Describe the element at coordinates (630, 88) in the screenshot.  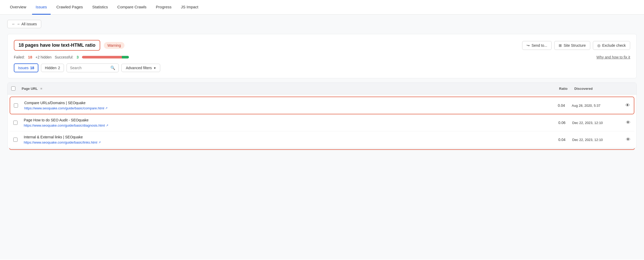
I see `header-actions` at that location.